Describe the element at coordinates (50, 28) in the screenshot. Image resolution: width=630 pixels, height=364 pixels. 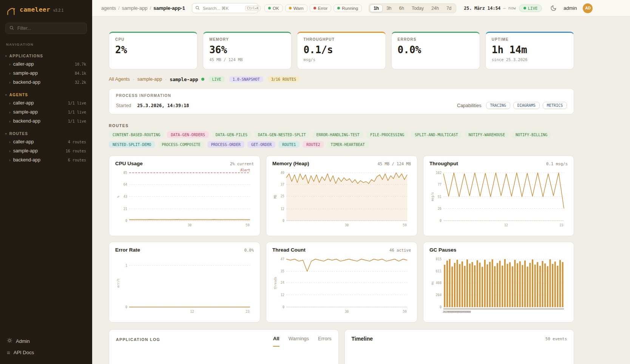
I see `filter-input` at that location.